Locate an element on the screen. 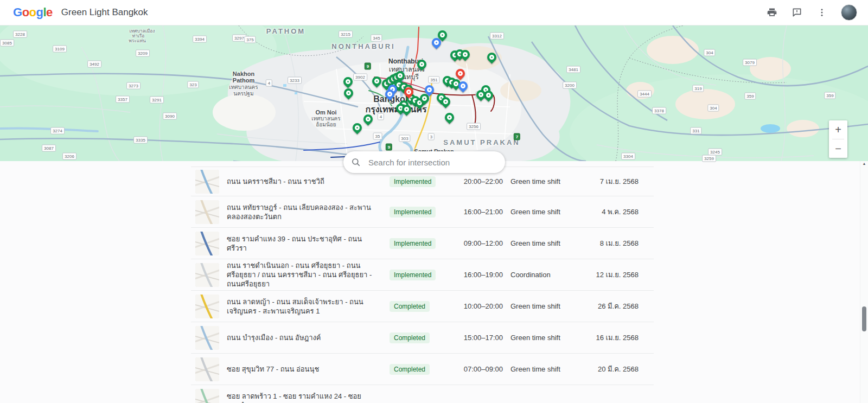  time-window: 20:00–22:00 is located at coordinates (477, 181).